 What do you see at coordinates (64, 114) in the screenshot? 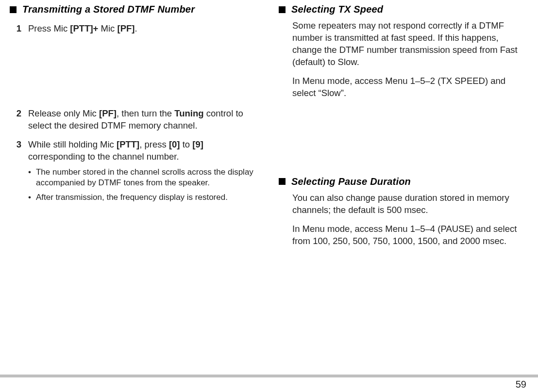
I see `text-frag: Release only Mic` at bounding box center [64, 114].